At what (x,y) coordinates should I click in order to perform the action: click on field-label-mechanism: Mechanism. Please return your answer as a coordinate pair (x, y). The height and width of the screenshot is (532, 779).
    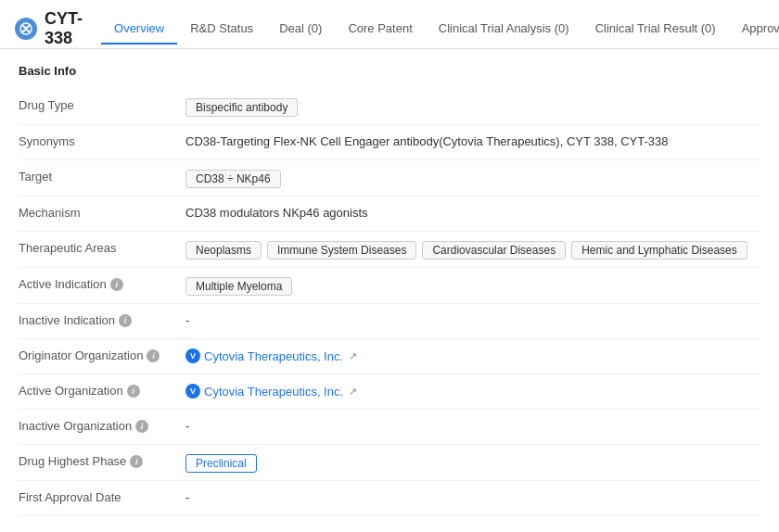
    Looking at the image, I should click on (102, 211).